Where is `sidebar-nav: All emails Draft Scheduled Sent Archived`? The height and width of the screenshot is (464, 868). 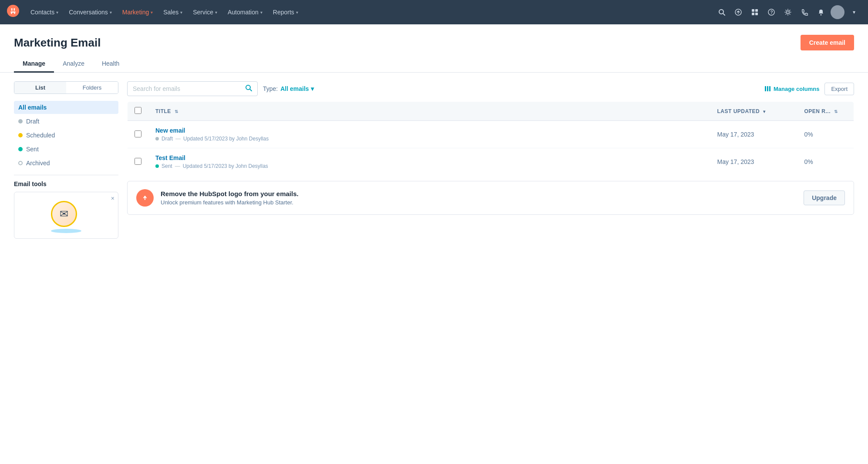
sidebar-nav: All emails Draft Scheduled Sent Archived is located at coordinates (66, 135).